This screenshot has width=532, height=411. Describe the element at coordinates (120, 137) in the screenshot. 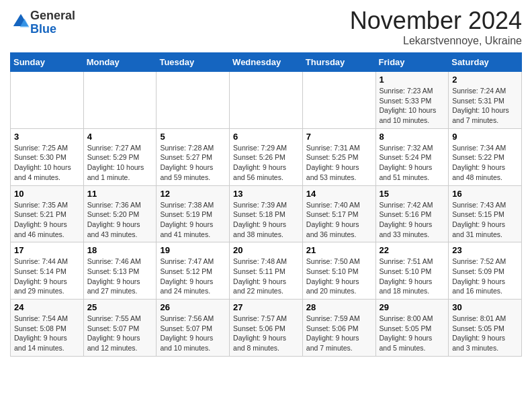

I see `day-number: 4` at that location.